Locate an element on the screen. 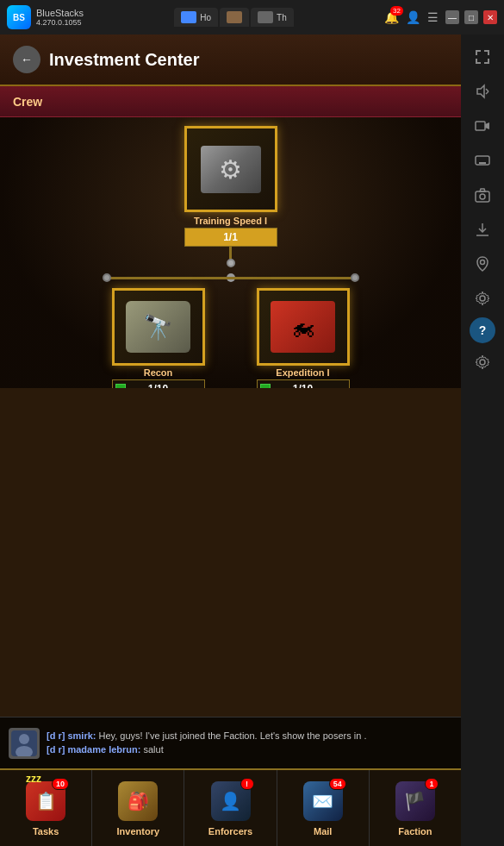 Image resolution: width=504 pixels, height=846 pixels. account-icon: 👤 is located at coordinates (414, 17).